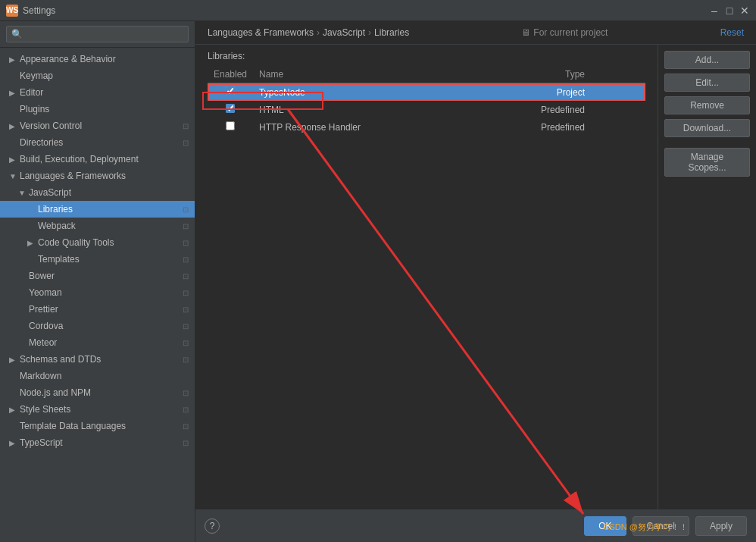 This screenshot has width=756, height=542. Describe the element at coordinates (97, 359) in the screenshot. I see `sidebar-item-schemas-dtds: ▶Schemas and DTDs⊡` at that location.